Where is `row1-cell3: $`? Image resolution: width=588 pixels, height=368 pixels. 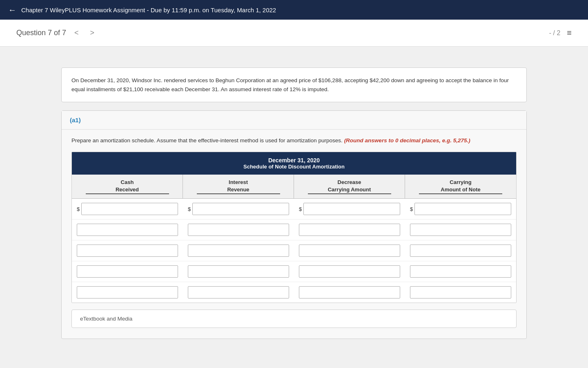 row1-cell3: $ is located at coordinates (350, 209).